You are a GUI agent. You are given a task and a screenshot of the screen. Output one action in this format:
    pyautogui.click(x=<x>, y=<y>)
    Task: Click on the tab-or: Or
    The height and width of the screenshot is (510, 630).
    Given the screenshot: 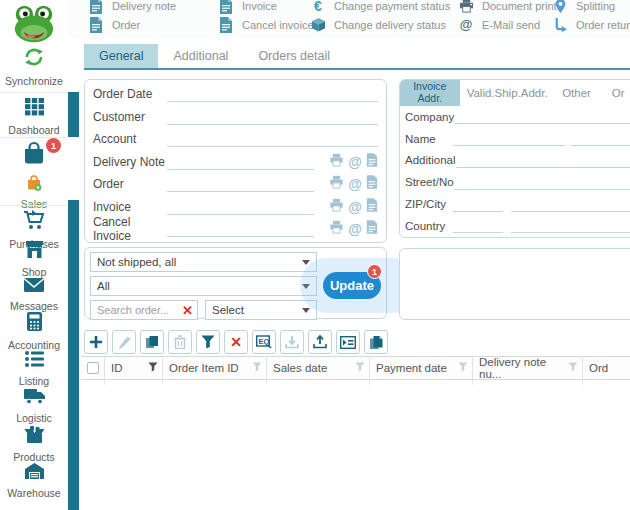 What is the action you would take?
    pyautogui.click(x=614, y=93)
    